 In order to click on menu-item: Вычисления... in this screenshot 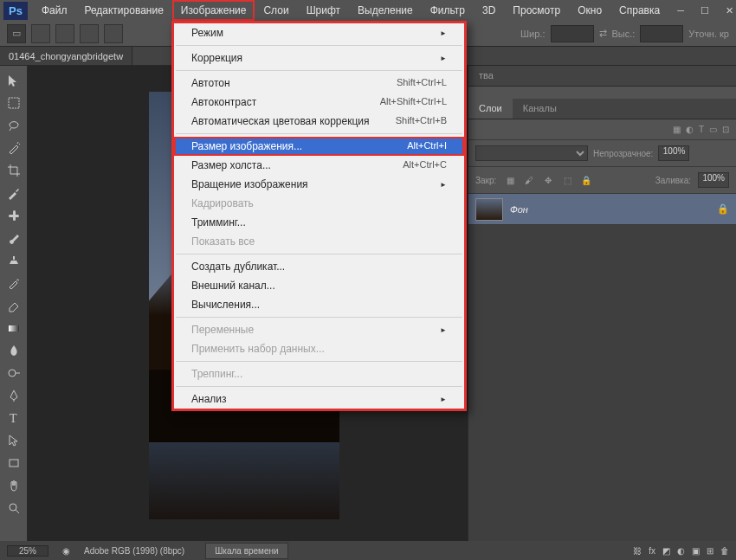, I will do `click(319, 305)`.